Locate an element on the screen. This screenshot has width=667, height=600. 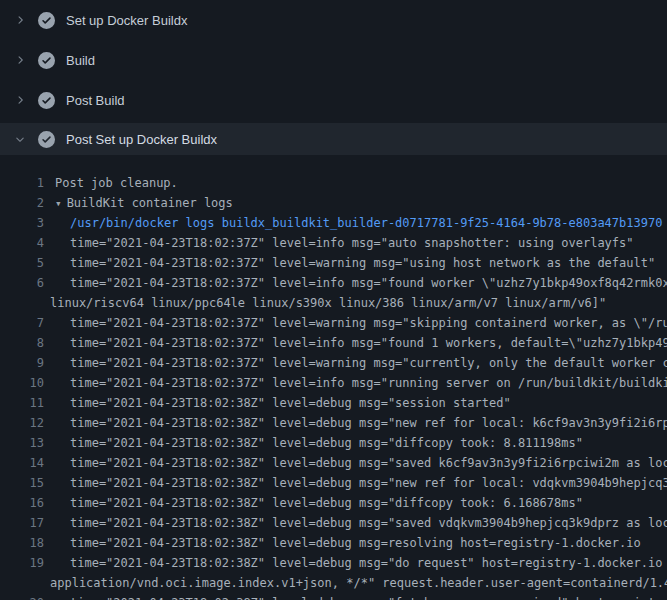
line-number: 19 is located at coordinates (22, 563).